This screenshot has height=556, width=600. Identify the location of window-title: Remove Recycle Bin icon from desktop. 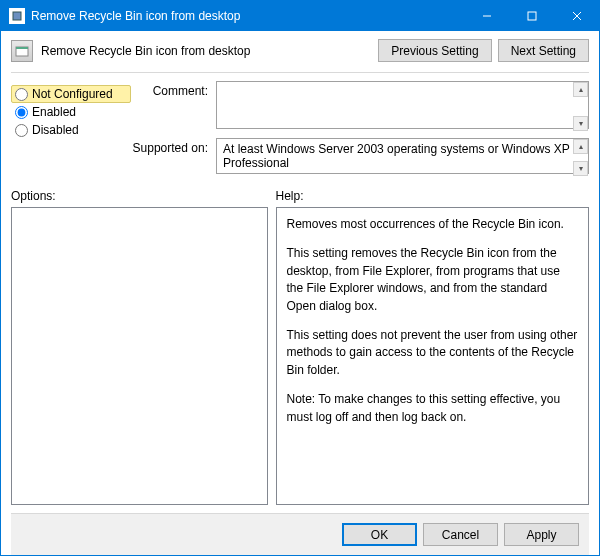
(248, 16).